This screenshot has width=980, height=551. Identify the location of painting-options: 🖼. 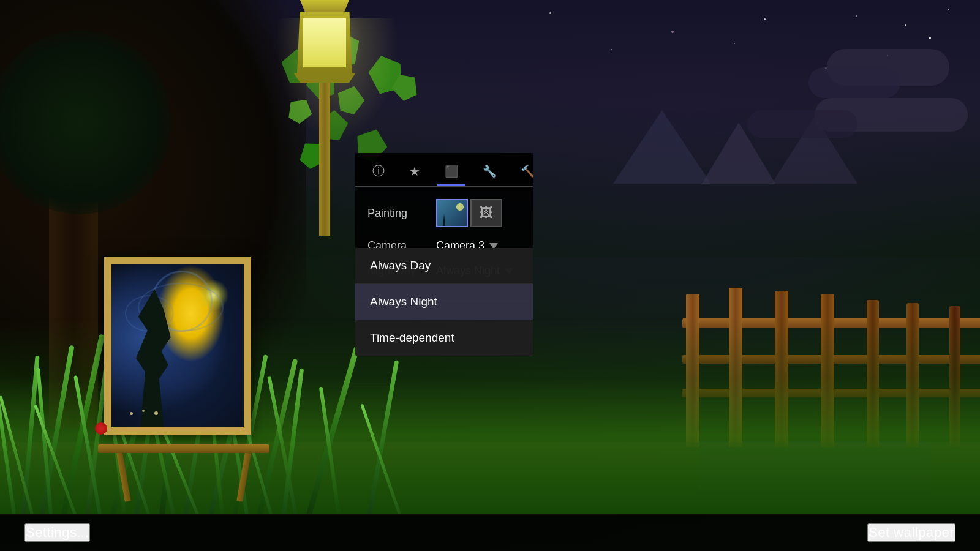
(469, 213).